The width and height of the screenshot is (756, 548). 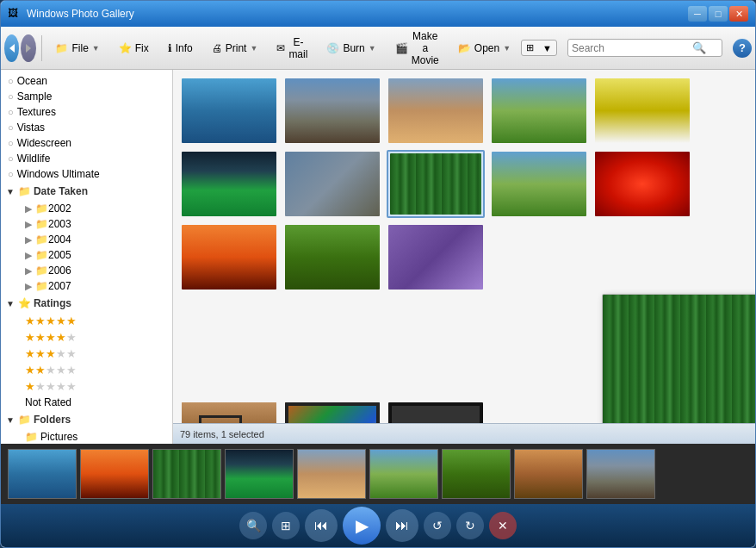 I want to click on sidebar-item-ocean: ○ Ocean, so click(x=86, y=81).